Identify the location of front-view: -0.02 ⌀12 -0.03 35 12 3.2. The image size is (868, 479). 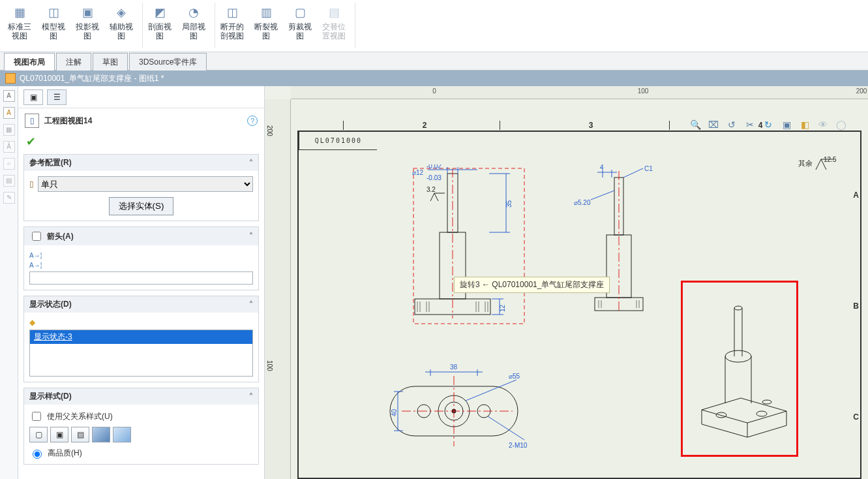
(467, 246).